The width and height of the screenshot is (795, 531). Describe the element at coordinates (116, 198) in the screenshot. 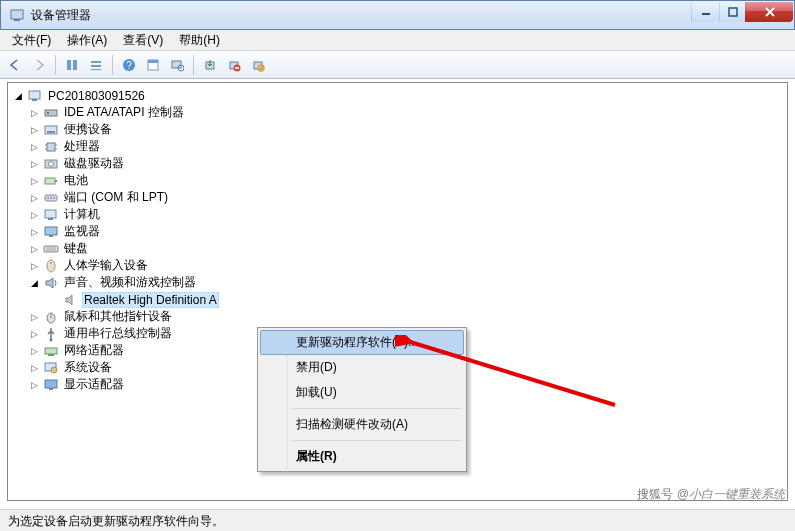

I see `node-label: 端口 (COM 和 LPT)` at that location.